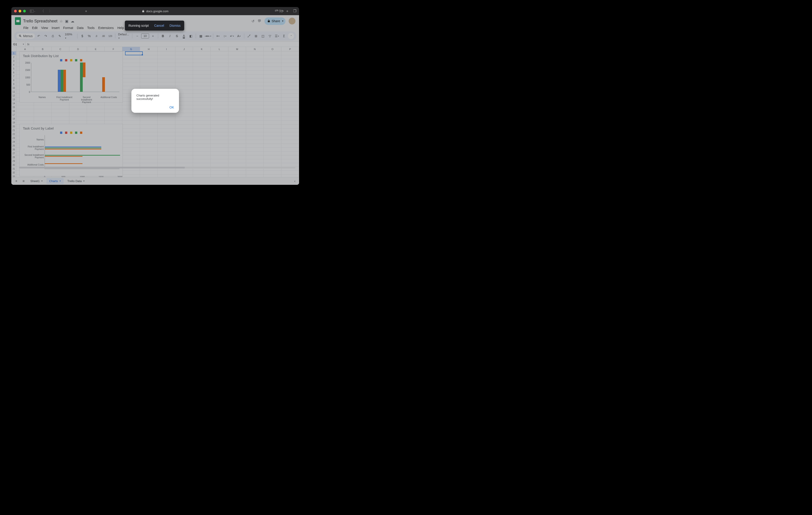 This screenshot has width=812, height=515. Describe the element at coordinates (295, 11) in the screenshot. I see `tabs-overview-button: ❐` at that location.